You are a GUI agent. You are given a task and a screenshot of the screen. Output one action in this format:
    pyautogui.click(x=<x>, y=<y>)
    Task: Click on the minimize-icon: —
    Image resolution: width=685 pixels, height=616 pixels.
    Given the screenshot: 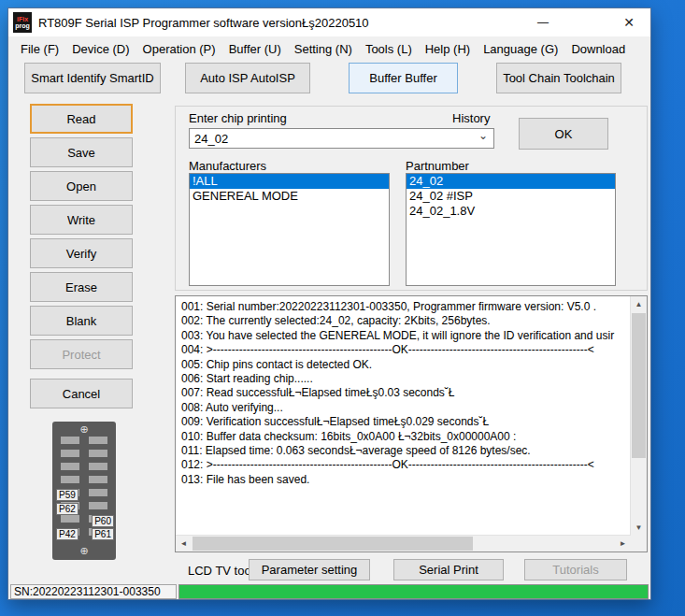 What is the action you would take?
    pyautogui.click(x=543, y=22)
    